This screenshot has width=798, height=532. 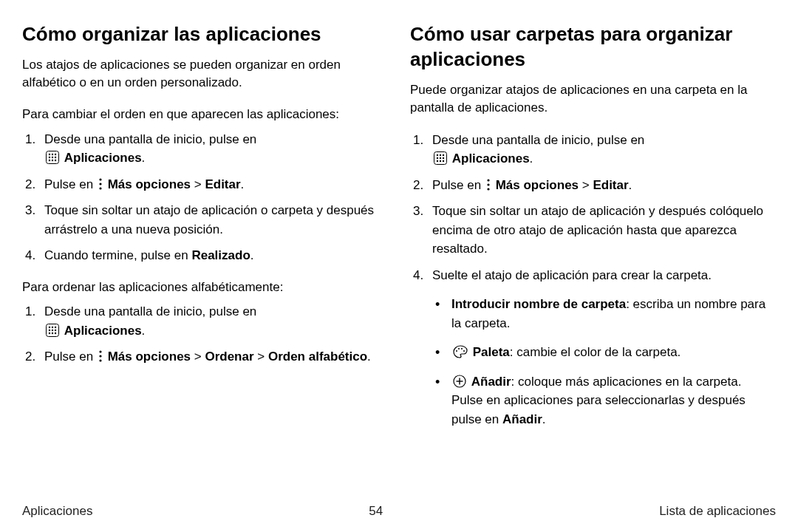 What do you see at coordinates (205, 256) in the screenshot?
I see `list-item: Cuando termine, pulse en Realizado.` at bounding box center [205, 256].